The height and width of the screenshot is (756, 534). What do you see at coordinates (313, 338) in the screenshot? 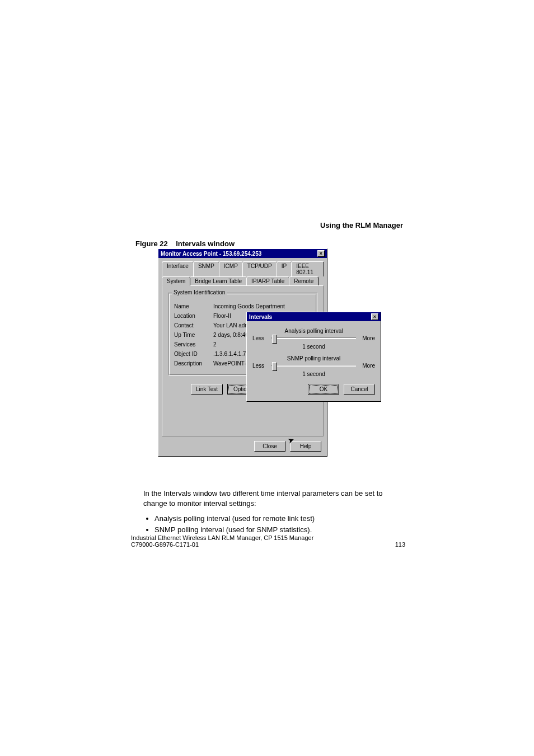
I see `analysis-slider` at bounding box center [313, 338].